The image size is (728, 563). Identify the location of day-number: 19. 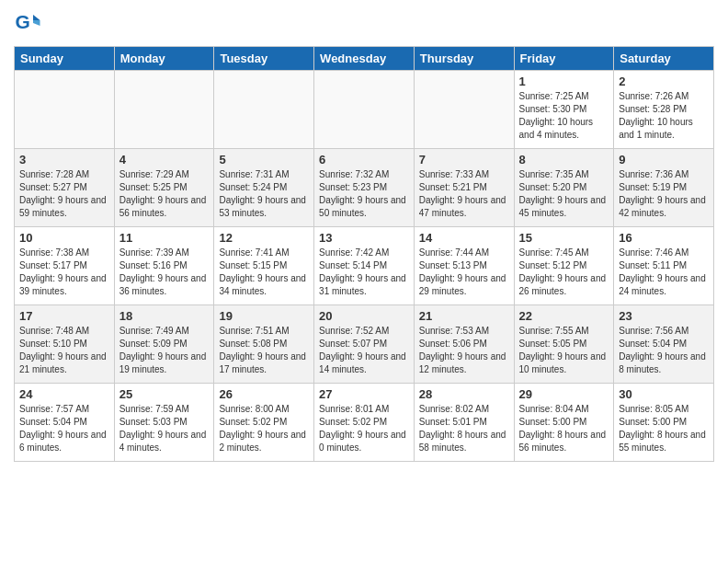
(264, 316).